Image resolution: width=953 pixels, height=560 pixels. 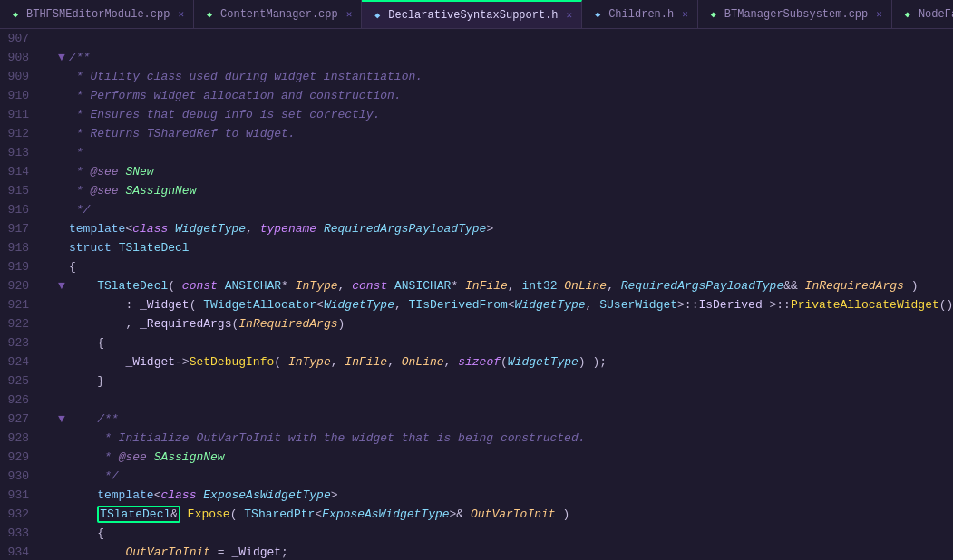 I want to click on code-line: struct TSlateDecl, so click(x=504, y=248).